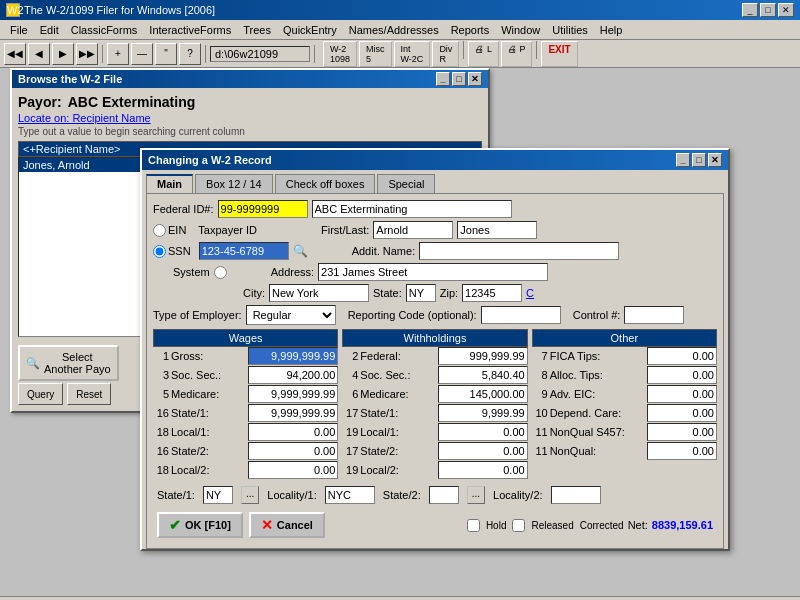 The image size is (800, 600). I want to click on copy-button: ", so click(166, 54).